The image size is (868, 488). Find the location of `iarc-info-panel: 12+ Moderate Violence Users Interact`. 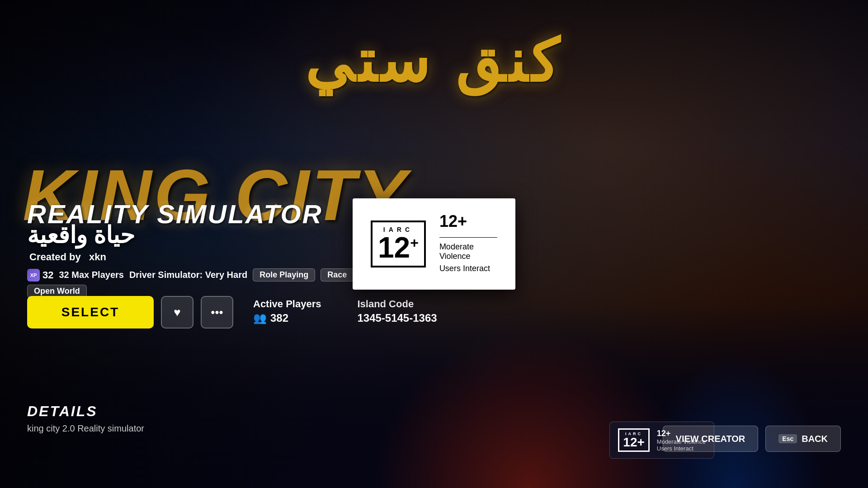

iarc-info-panel: 12+ Moderate Violence Users Interact is located at coordinates (468, 244).